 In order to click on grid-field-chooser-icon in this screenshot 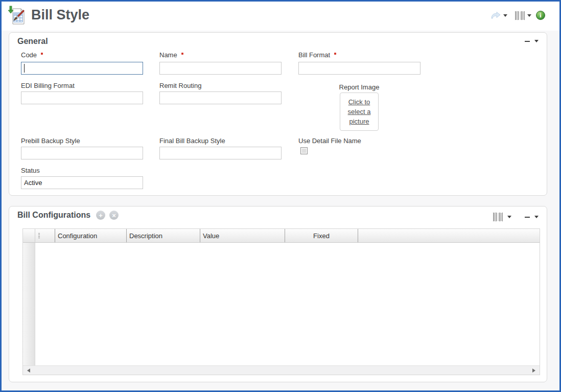, I will do `click(498, 217)`.